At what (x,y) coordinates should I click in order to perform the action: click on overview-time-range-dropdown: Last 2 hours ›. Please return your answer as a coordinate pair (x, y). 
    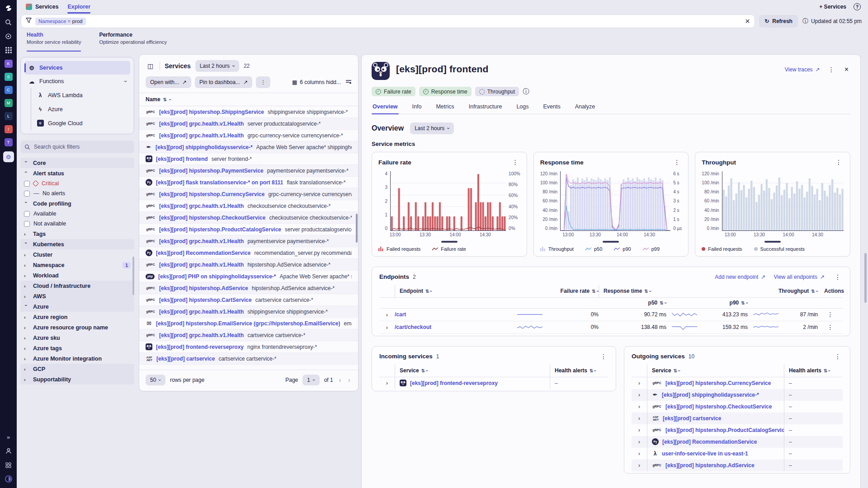
    Looking at the image, I should click on (432, 128).